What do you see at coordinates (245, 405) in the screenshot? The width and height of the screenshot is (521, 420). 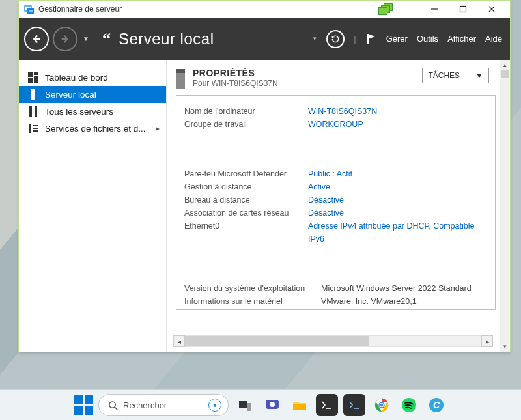 I see `taskbar-taskview-icon` at bounding box center [245, 405].